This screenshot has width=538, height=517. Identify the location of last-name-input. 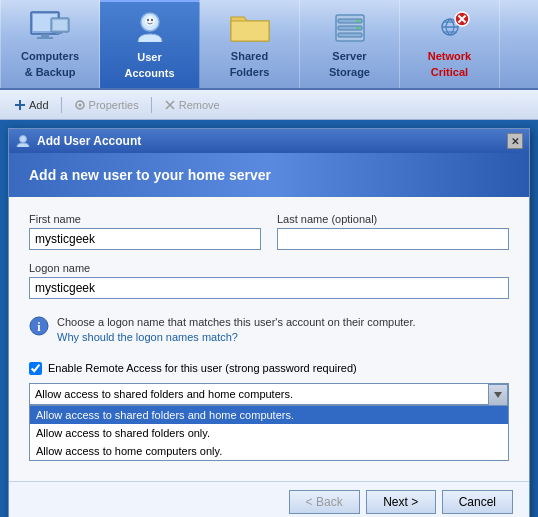
(393, 239).